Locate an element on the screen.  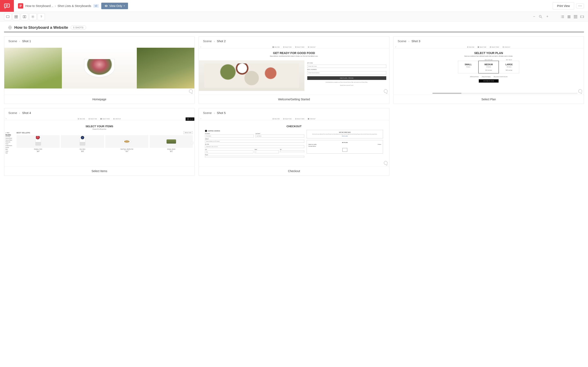
section-subtitle: Stock up on delicious food, delivered ex… is located at coordinates (489, 56).